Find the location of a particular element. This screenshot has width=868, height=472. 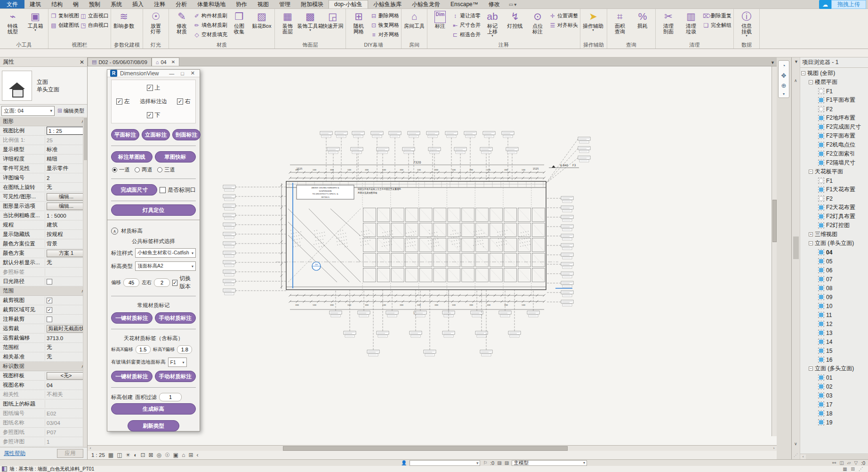

file-menu-button: 文件 is located at coordinates (12, 4).